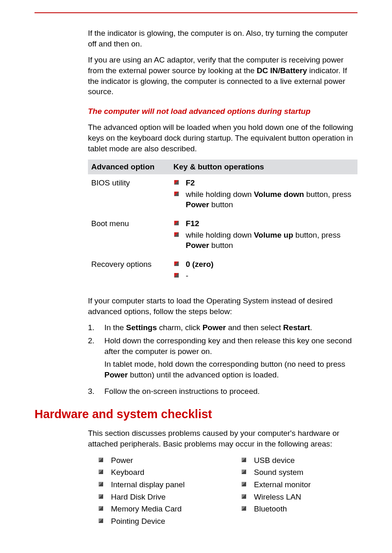 This screenshot has width=392, height=553. I want to click on list-item: USB device, so click(294, 460).